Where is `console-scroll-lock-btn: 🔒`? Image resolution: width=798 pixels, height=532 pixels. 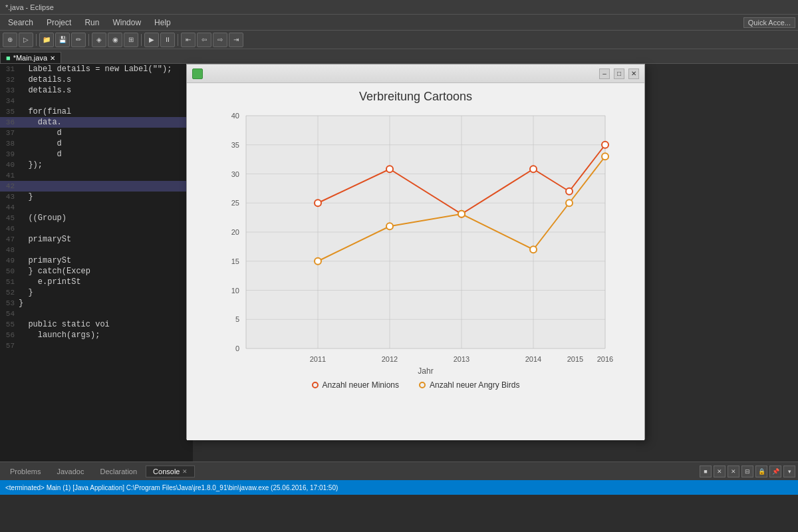
console-scroll-lock-btn: 🔒 is located at coordinates (761, 471).